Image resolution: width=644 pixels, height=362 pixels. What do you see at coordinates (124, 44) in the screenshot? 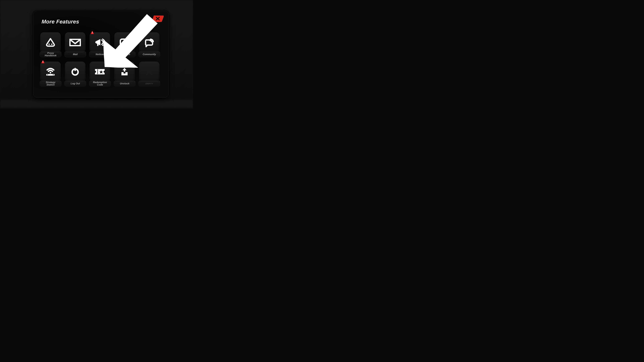
I see `tile-feedback: Feedback` at bounding box center [124, 44].